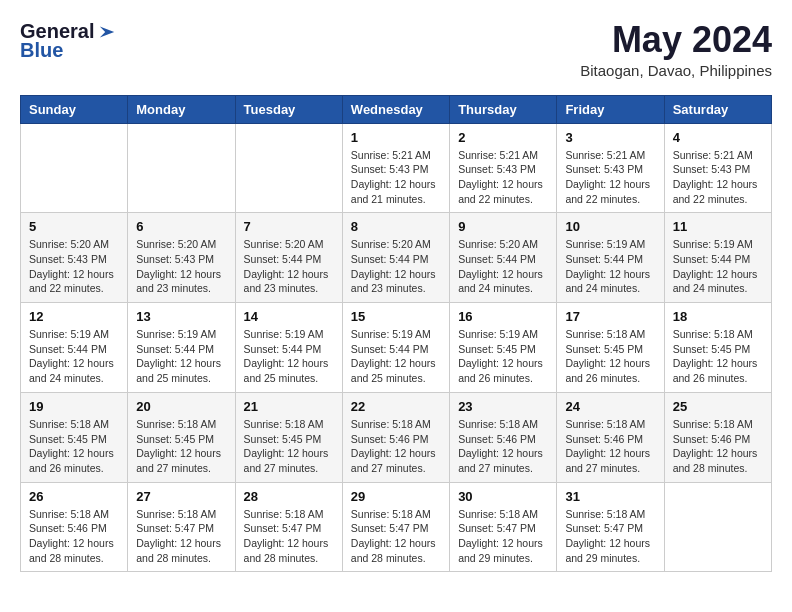 The width and height of the screenshot is (792, 612). What do you see at coordinates (396, 437) in the screenshot?
I see `calendar-week-row: 19Sunrise: 5:18 AM Sunset: 5:45 PM Dayli…` at bounding box center [396, 437].